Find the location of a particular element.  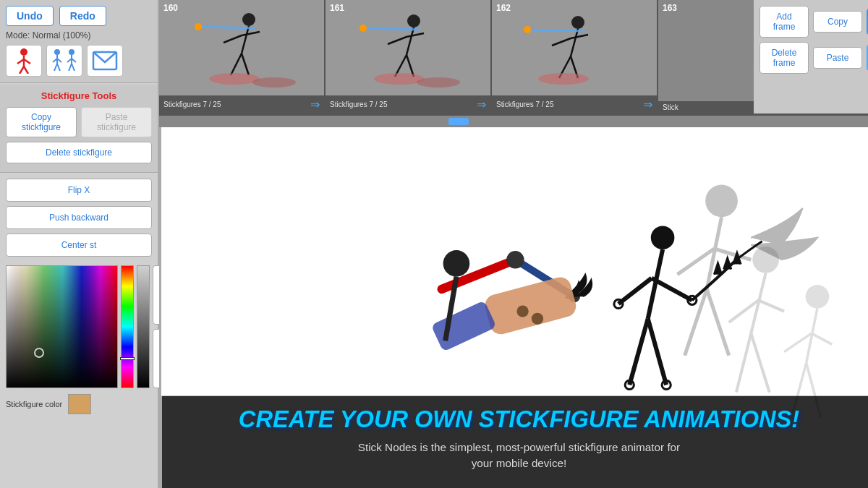

frame-controls: Add frame Copy ▶ Delete frame Paste ■ is located at coordinates (811, 56).